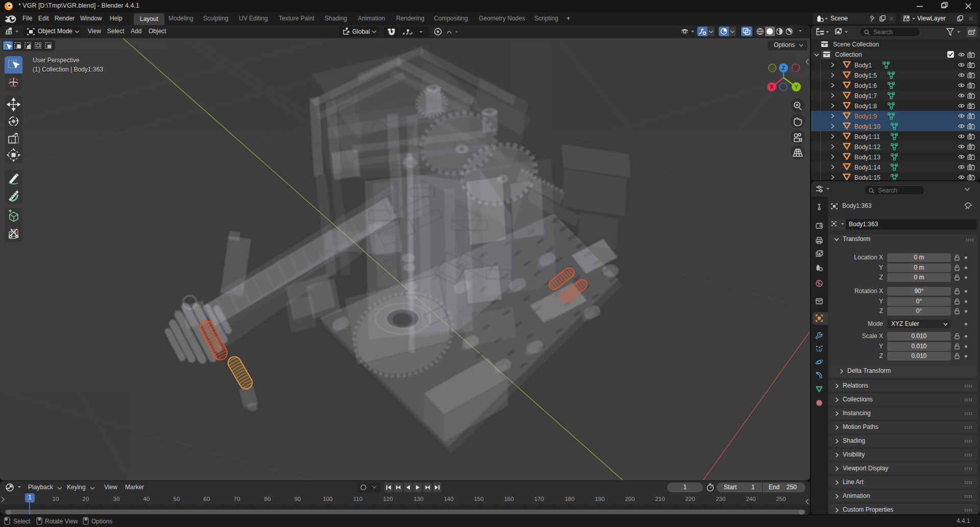 This screenshot has width=980, height=527. Describe the element at coordinates (358, 499) in the screenshot. I see `svg-text: 110` at that location.